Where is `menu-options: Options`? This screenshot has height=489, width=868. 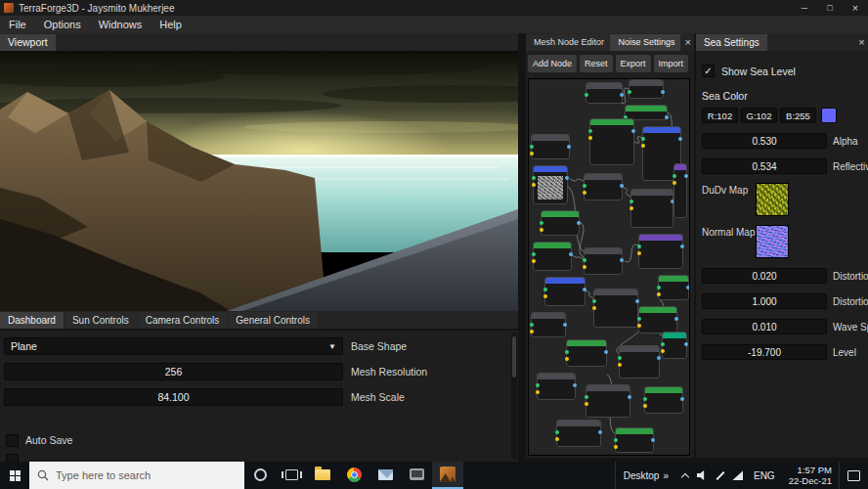
menu-options: Options is located at coordinates (63, 24).